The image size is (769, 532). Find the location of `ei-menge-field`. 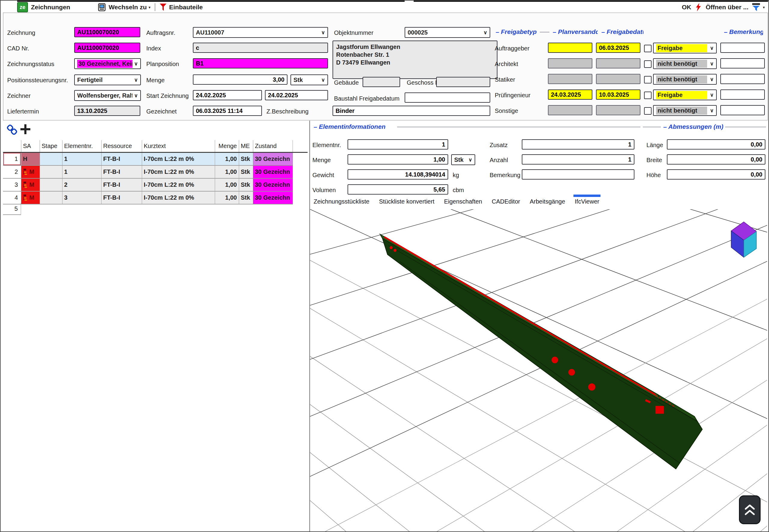

ei-menge-field is located at coordinates (398, 159).